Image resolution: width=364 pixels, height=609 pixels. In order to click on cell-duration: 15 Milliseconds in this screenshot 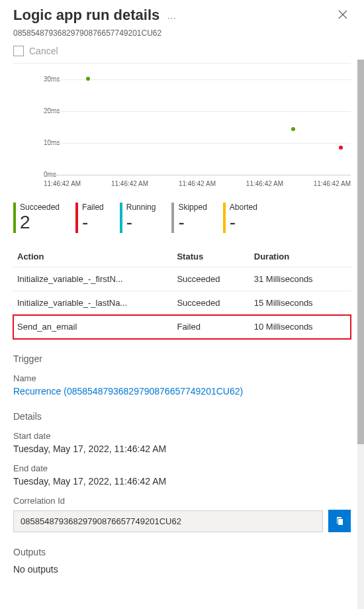, I will do `click(300, 303)`.